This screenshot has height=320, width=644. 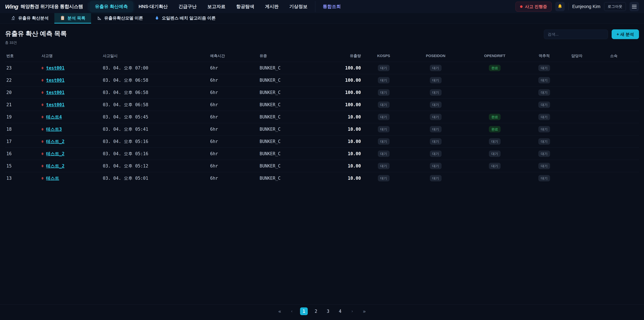 I want to click on next-page-button: ›, so click(x=352, y=311).